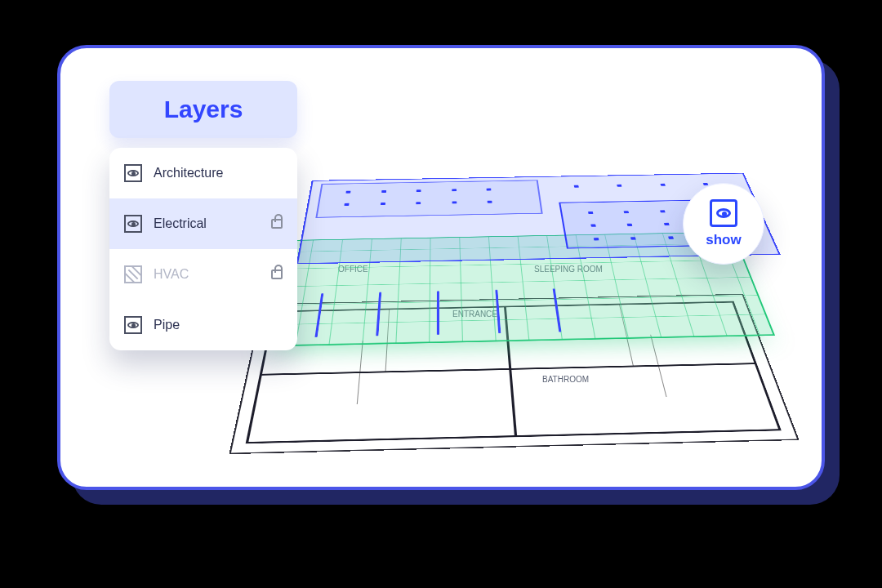  What do you see at coordinates (203, 274) in the screenshot?
I see `layer-row-hvac: HVAC` at bounding box center [203, 274].